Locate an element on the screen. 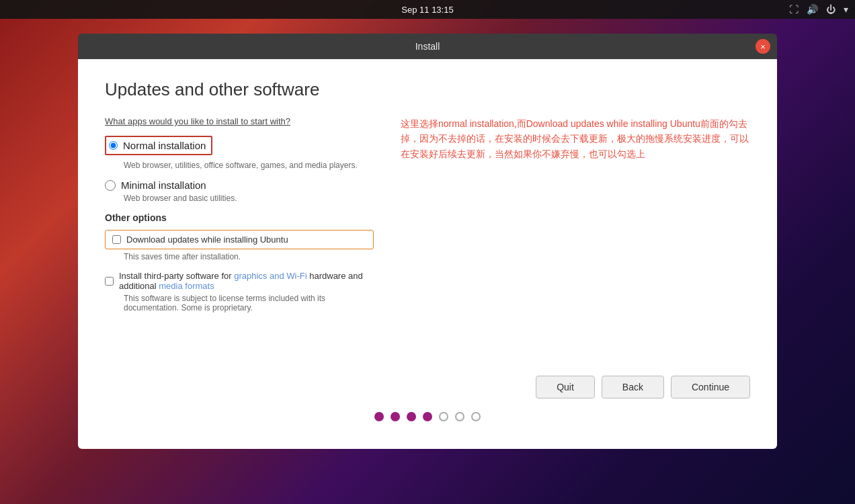 Image resolution: width=855 pixels, height=504 pixels. topbar-datetime: Sep 11 13:15 is located at coordinates (428, 9).